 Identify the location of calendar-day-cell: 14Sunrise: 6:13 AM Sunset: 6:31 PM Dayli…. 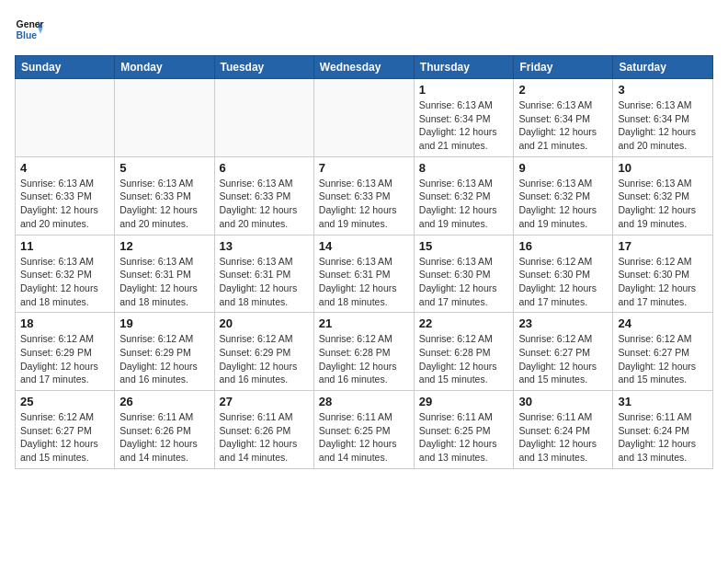
(364, 274).